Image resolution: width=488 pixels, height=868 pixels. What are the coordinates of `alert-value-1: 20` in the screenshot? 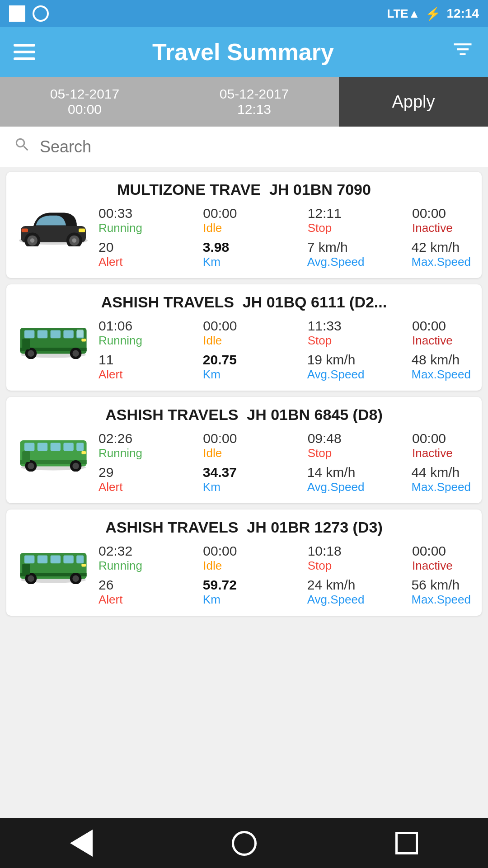 It's located at (106, 247).